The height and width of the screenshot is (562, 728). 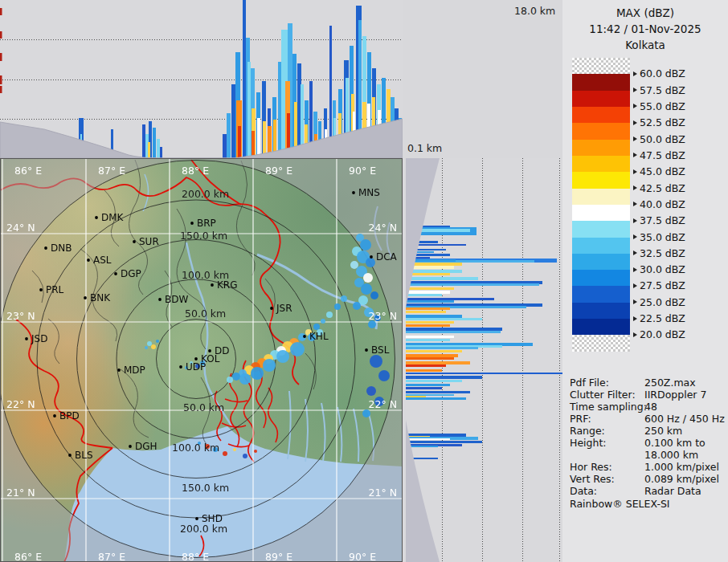 I want to click on color-scale-label: 40.0 dBZ, so click(x=662, y=204).